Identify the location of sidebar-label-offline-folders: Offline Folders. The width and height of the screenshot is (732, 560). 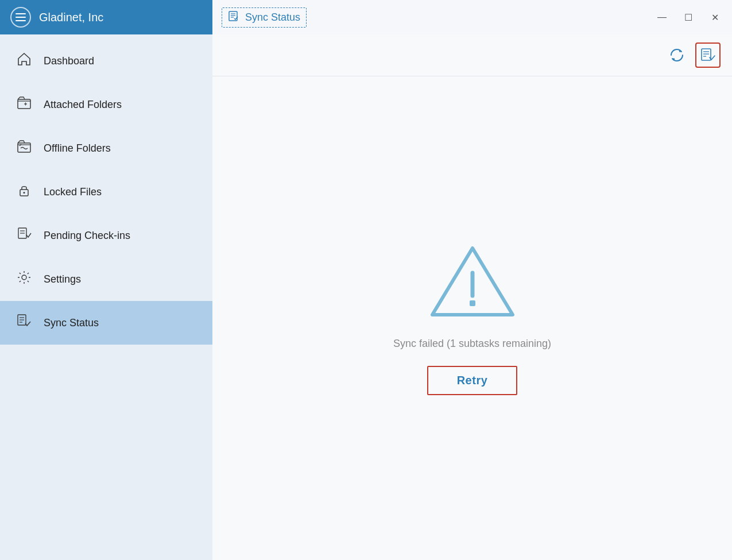
(77, 148).